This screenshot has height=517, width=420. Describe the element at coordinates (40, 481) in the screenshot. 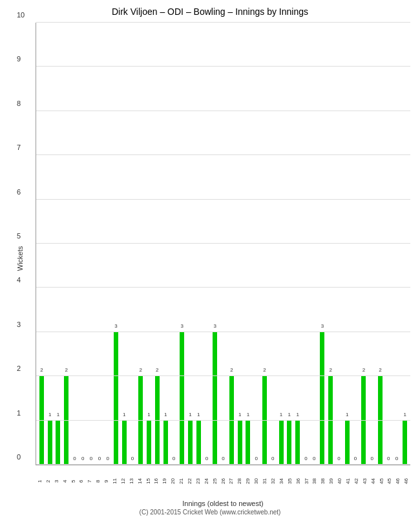

I see `x-tick-label: 1` at that location.